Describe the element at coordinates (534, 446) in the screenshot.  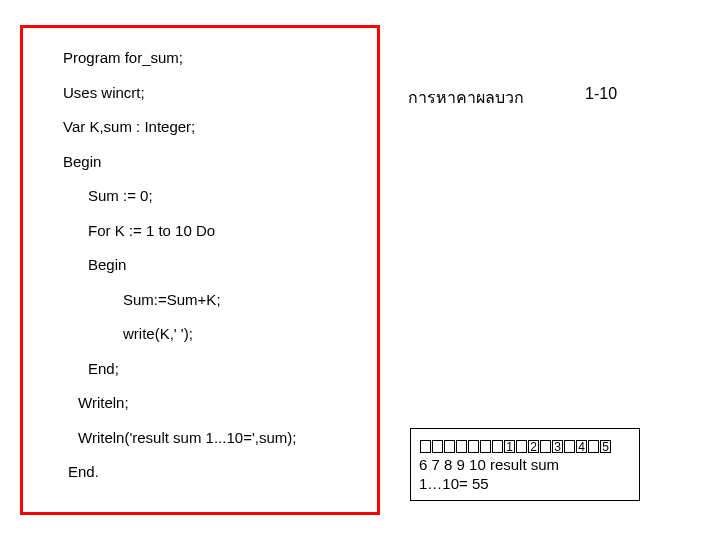
I see `output-num: 2` at that location.